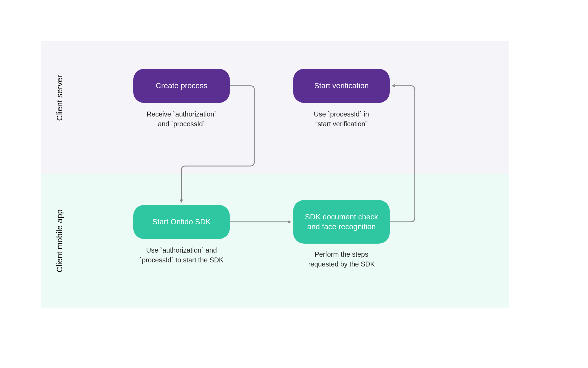 Image resolution: width=588 pixels, height=368 pixels. What do you see at coordinates (182, 255) in the screenshot?
I see `caption-start-sdk: Use `authorization` and`processId` to st…` at bounding box center [182, 255].